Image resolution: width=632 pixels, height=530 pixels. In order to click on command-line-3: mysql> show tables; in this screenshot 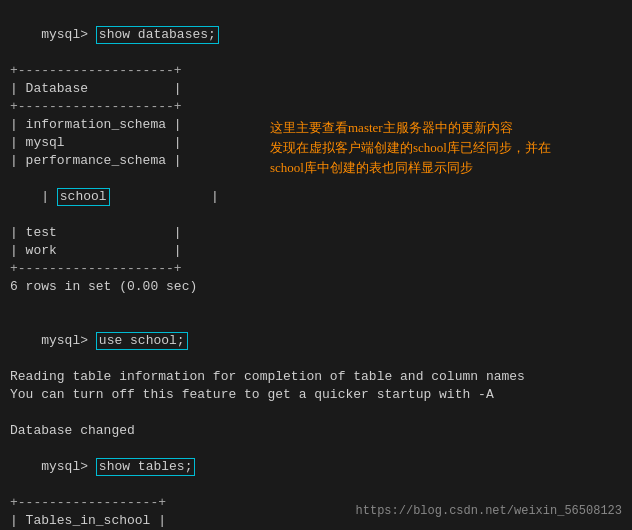, I will do `click(316, 467)`.